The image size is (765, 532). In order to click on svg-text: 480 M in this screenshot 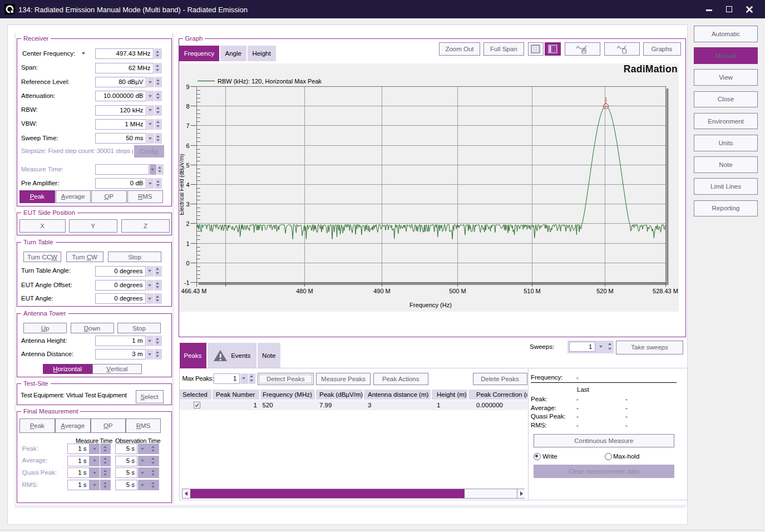, I will do `click(305, 291)`.